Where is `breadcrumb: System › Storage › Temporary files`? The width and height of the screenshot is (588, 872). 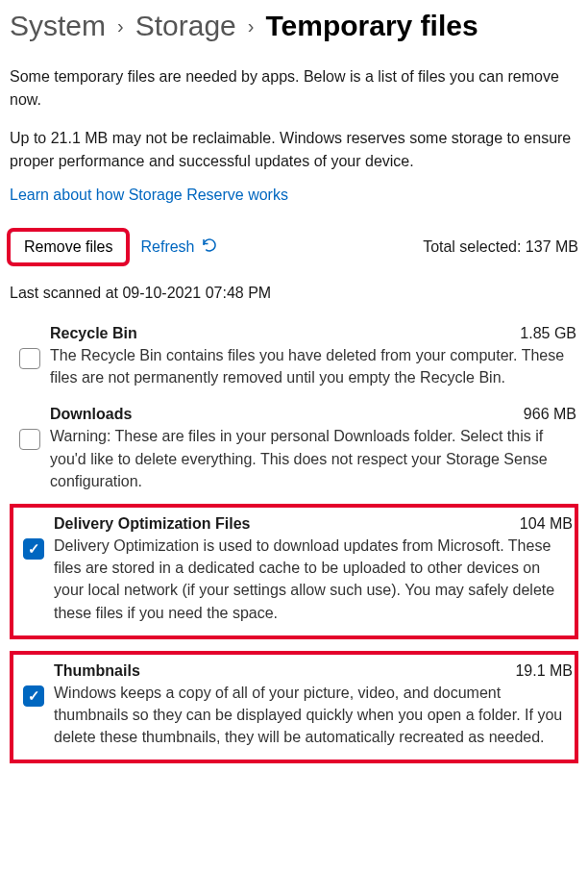 breadcrumb: System › Storage › Temporary files is located at coordinates (294, 26).